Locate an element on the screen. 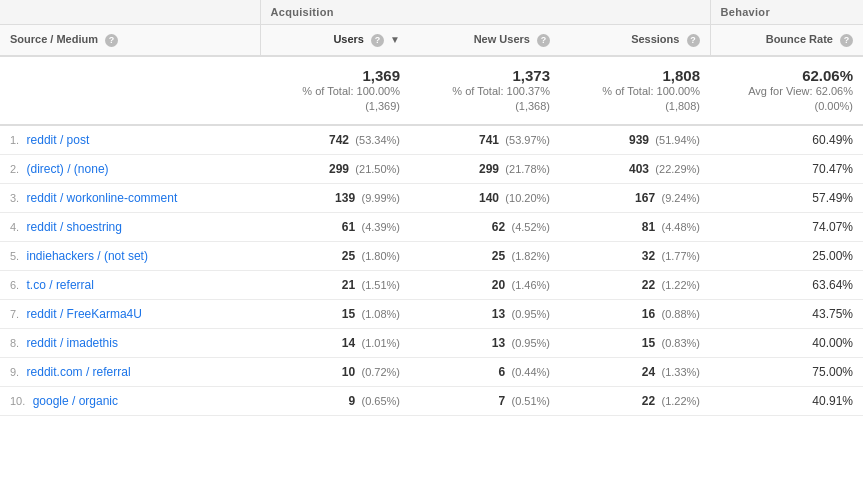 Image resolution: width=863 pixels, height=501 pixels. source-link: indiehackers / (not set) is located at coordinates (88, 256).